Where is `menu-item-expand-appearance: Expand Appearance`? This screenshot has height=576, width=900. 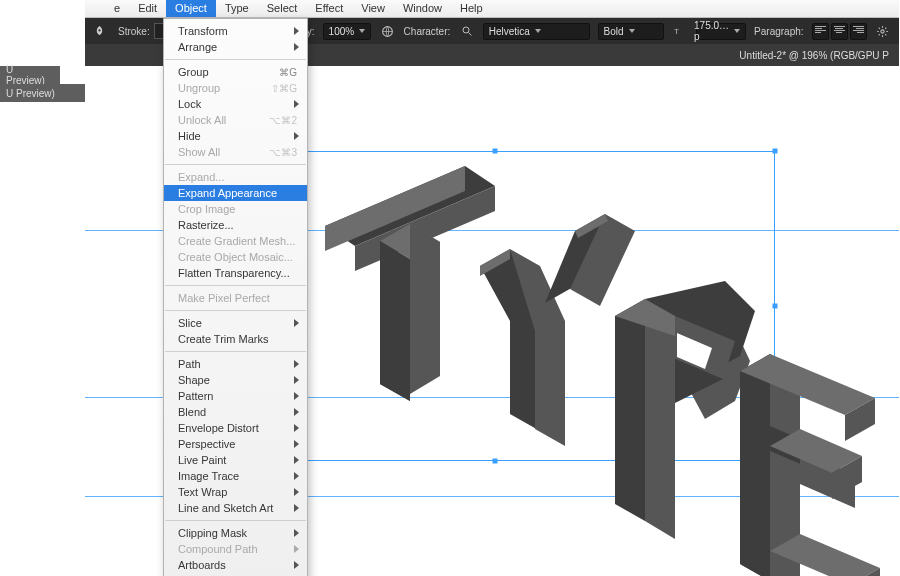 menu-item-expand-appearance: Expand Appearance is located at coordinates (236, 193).